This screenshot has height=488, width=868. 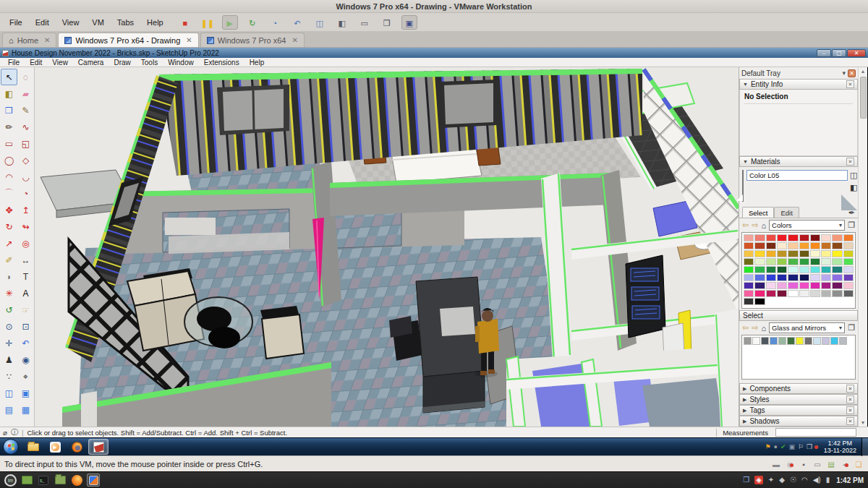 What do you see at coordinates (809, 447) in the screenshot?
I see `tray-network: ❐` at bounding box center [809, 447].